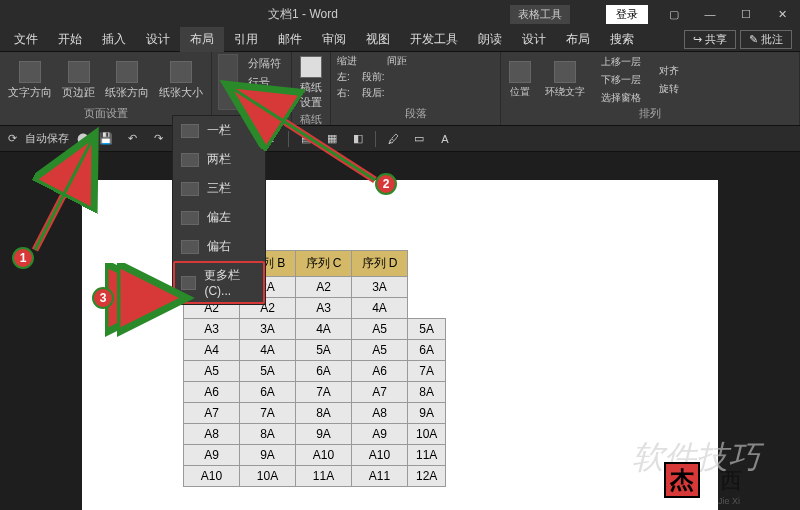  What do you see at coordinates (30, 80) in the screenshot?
I see `文字方向-button: 文字方向` at bounding box center [30, 80].